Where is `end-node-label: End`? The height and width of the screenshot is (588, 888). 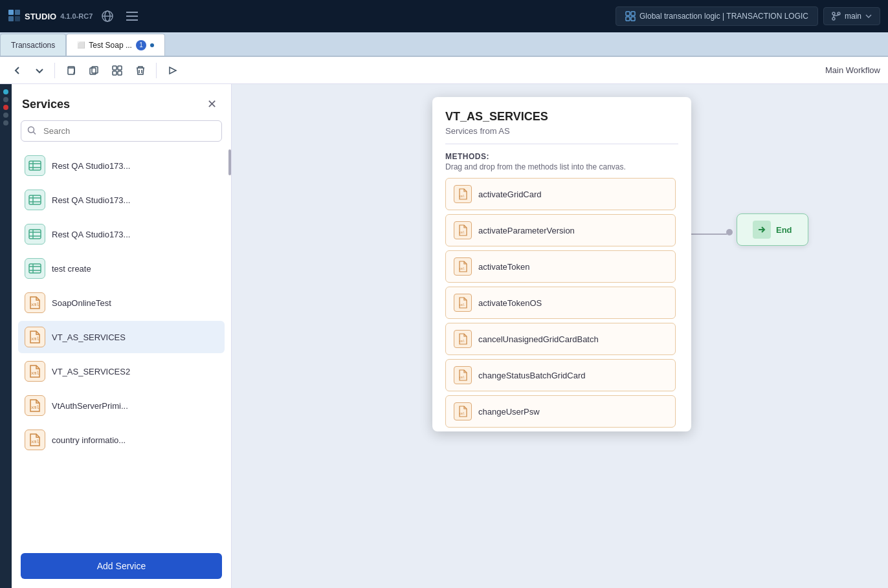 end-node-label: End is located at coordinates (784, 230).